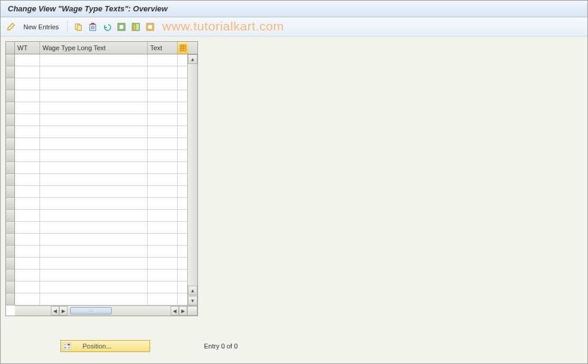 This screenshot has width=588, height=364. Describe the element at coordinates (193, 180) in the screenshot. I see `vertical-scrollbar: ▲ ▲ ▼` at that location.